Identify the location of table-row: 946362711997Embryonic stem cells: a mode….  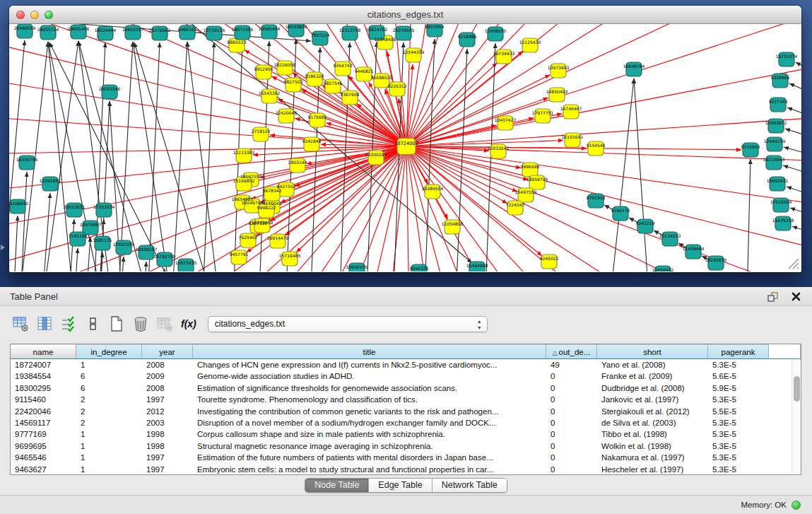
(401, 469).